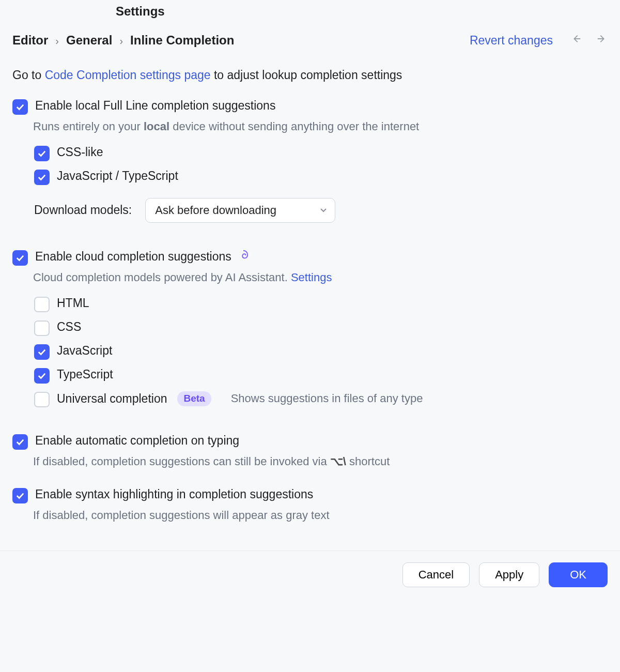 The height and width of the screenshot is (672, 620). I want to click on syntax-desc: If disabled, completion suggestions will…, so click(310, 518).